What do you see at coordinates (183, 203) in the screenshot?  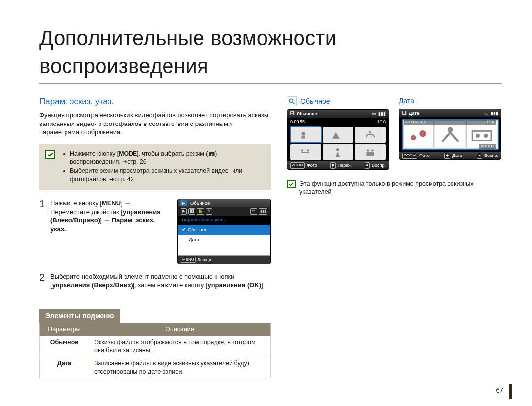 I see `tab-video-icon: ►` at bounding box center [183, 203].